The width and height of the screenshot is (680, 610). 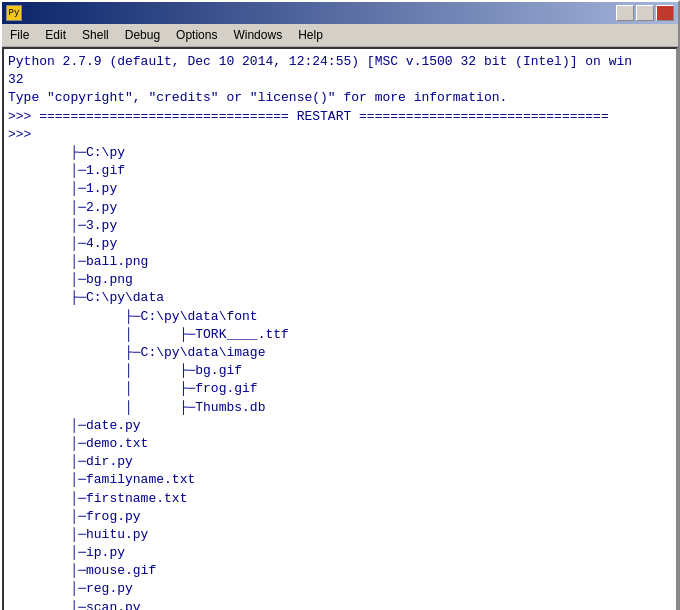 I want to click on menu-bar: FileEditShellDebugOptionsWindowsHelp, so click(x=340, y=36).